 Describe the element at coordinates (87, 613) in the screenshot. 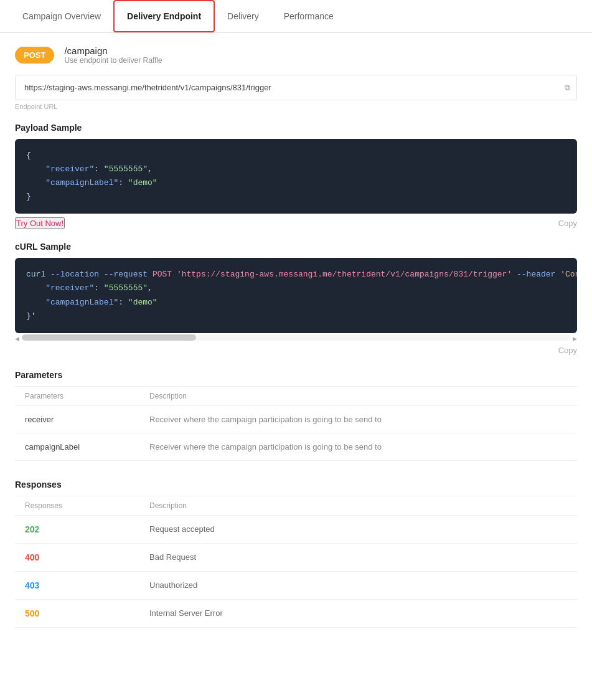

I see `response-code-500: 500` at that location.